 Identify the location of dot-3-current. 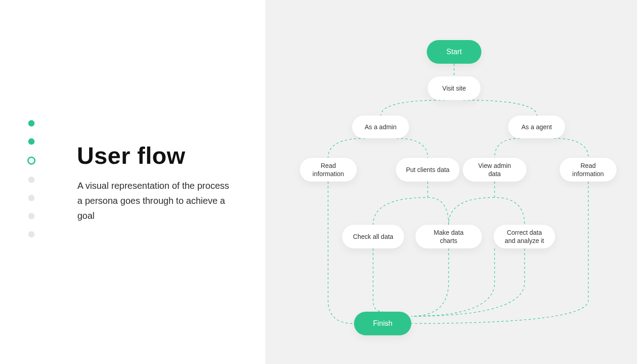
(31, 161).